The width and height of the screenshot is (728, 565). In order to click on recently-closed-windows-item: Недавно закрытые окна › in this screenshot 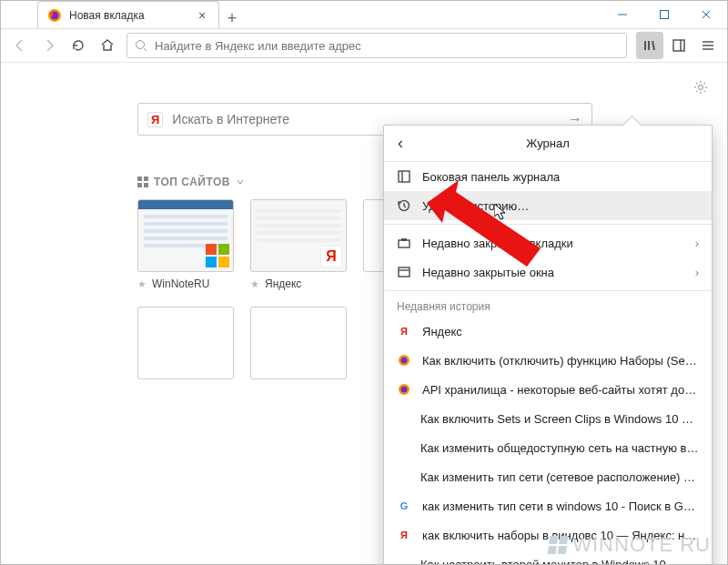, I will do `click(548, 272)`.